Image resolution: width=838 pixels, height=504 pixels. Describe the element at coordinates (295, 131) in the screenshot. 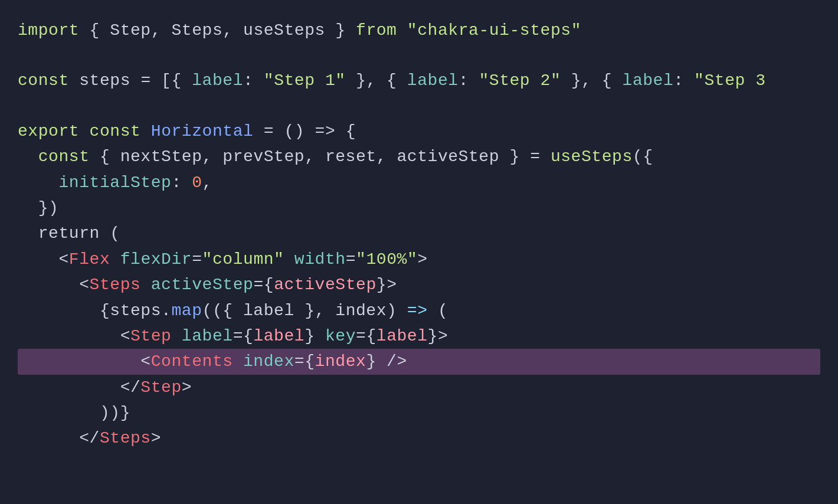

I see `token: ()` at that location.